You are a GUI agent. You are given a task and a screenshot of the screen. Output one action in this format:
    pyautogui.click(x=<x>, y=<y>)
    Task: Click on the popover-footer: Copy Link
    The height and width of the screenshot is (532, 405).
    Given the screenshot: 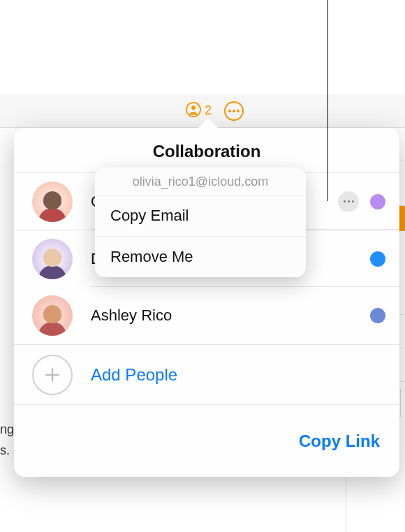 What is the action you would take?
    pyautogui.click(x=207, y=441)
    